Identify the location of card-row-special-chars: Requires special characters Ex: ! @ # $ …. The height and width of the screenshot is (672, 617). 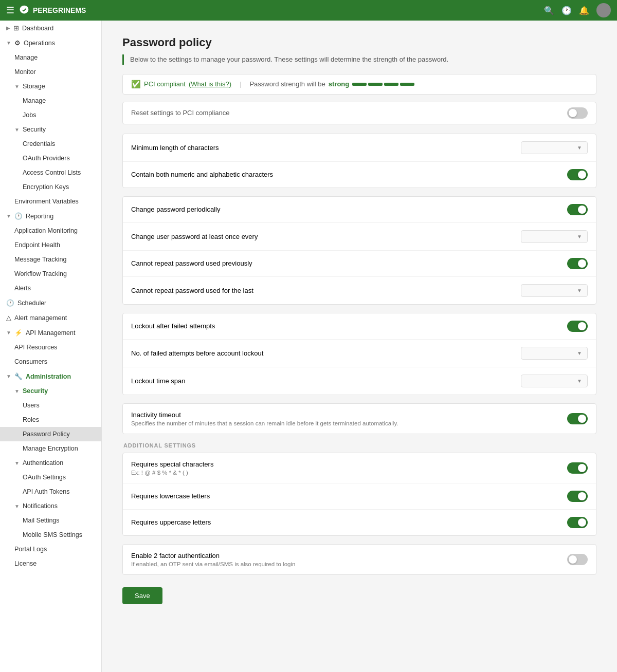
(359, 469).